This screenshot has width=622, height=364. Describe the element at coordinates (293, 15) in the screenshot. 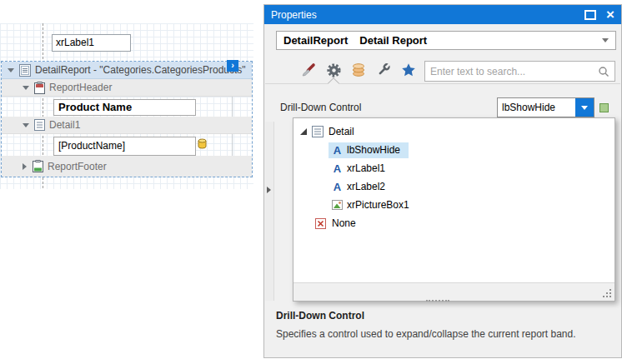

I see `panel-title: Properties` at that location.